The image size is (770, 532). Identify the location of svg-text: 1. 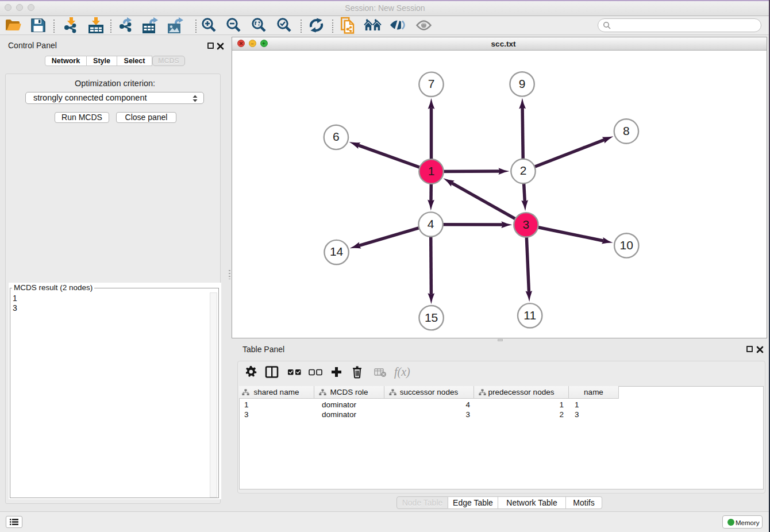
(432, 171).